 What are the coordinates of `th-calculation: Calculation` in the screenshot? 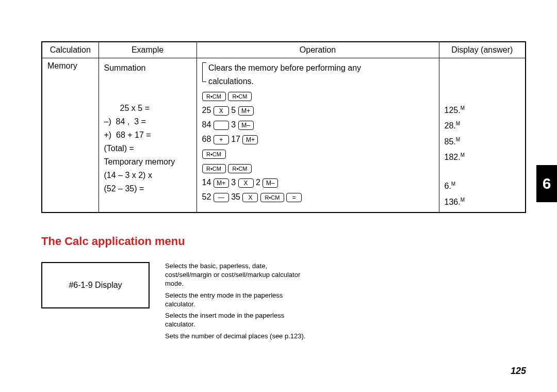 It's located at (70, 50).